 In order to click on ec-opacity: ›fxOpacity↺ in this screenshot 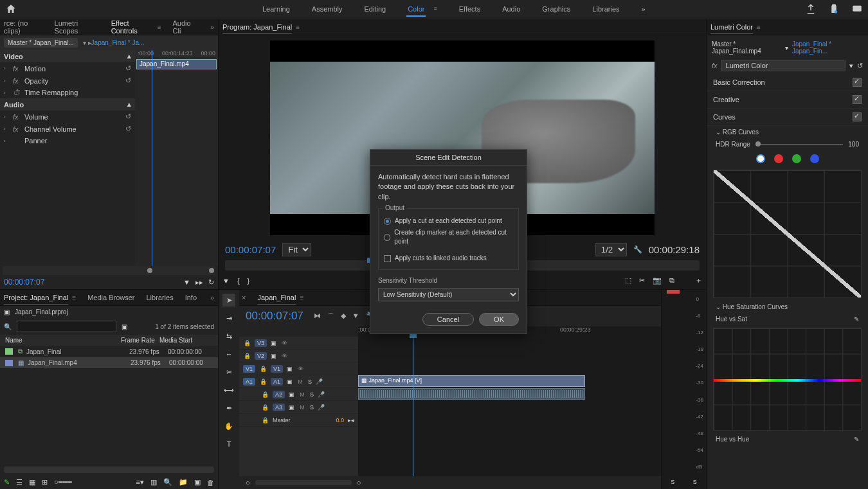, I will do `click(68, 81)`.